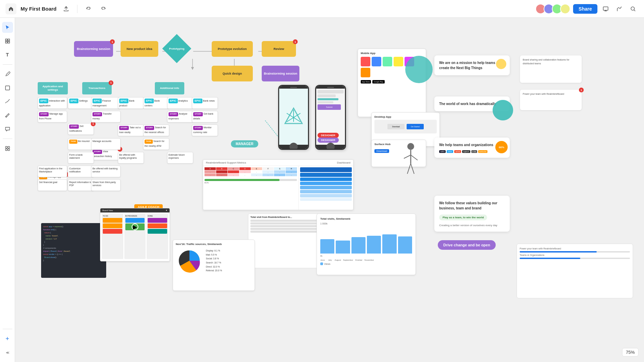 The height and width of the screenshot is (362, 644). Describe the element at coordinates (106, 103) in the screenshot. I see `card-finance: EPIC Finance management` at that location.